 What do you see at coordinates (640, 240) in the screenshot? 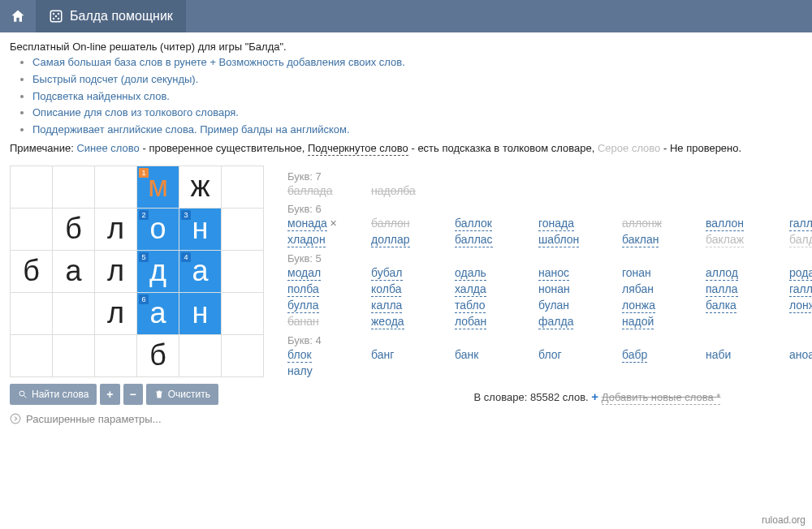
I see `word: баклан` at bounding box center [640, 240].